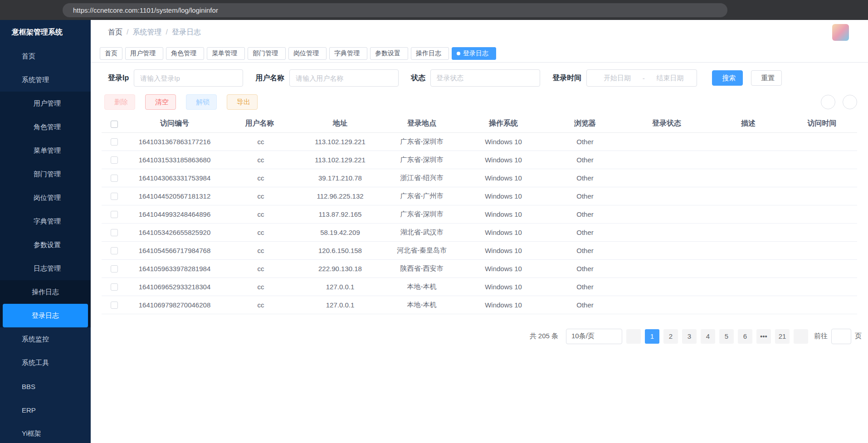  Describe the element at coordinates (226, 54) in the screenshot. I see `tab-menu-management: 菜单管理` at that location.